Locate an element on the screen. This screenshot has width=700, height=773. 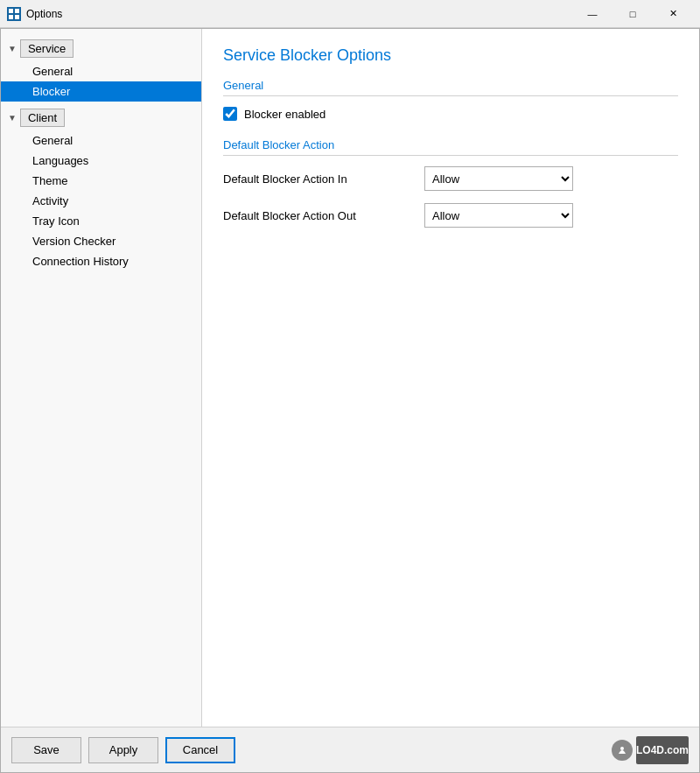
sidebar-item-connection-history: Connection History is located at coordinates (102, 261).